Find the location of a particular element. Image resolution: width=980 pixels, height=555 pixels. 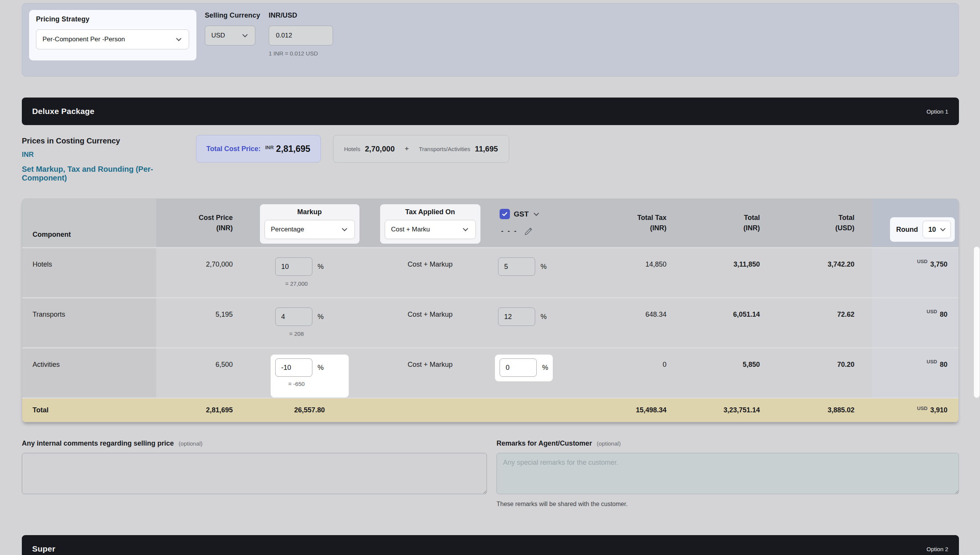

row-gst-cell: 12 % is located at coordinates (538, 323).